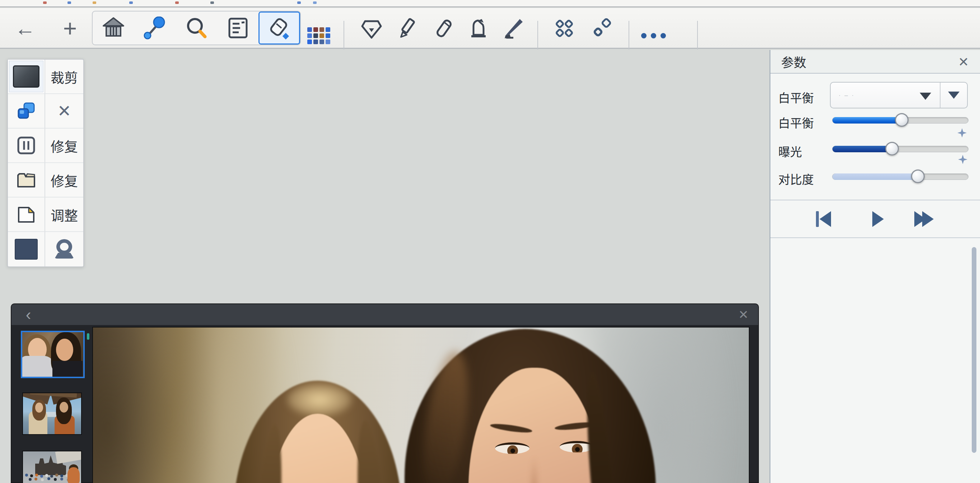 The height and width of the screenshot is (483, 980). Describe the element at coordinates (743, 314) in the screenshot. I see `filmstrip-close-button: ✕` at that location.